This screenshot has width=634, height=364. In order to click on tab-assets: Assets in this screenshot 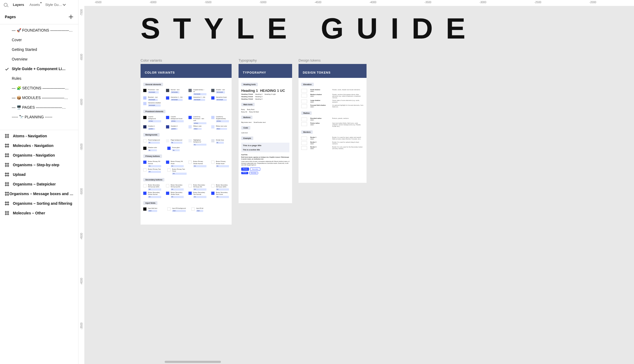, I will do `click(35, 5)`.